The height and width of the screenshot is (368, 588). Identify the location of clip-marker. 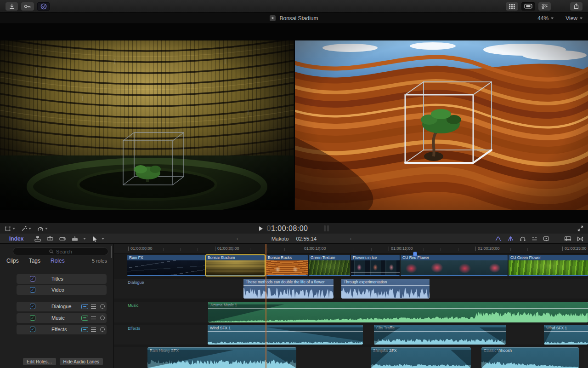
(415, 254).